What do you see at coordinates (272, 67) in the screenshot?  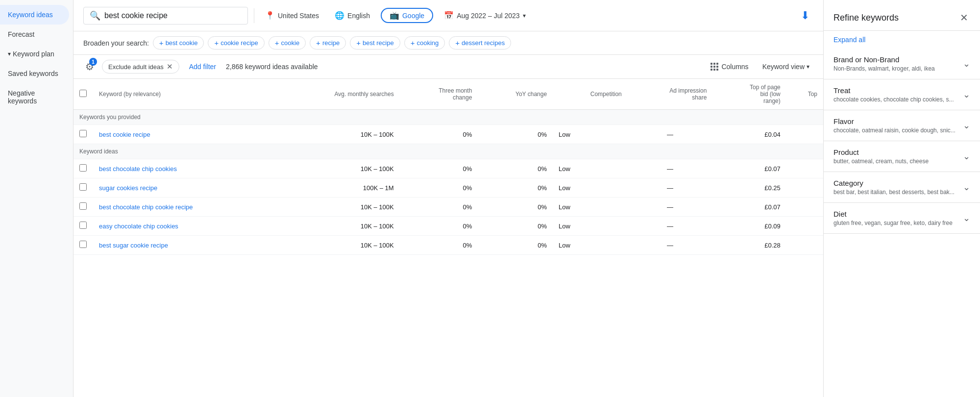 I see `ideas-count: 2,868 keyword ideas available` at bounding box center [272, 67].